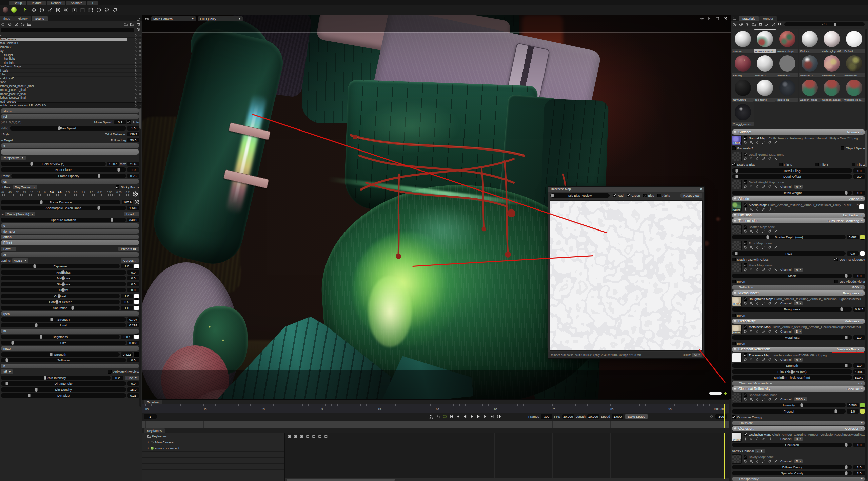  What do you see at coordinates (856, 199) in the screenshot?
I see `section-mode-dropdown: Albedo▼` at bounding box center [856, 199].